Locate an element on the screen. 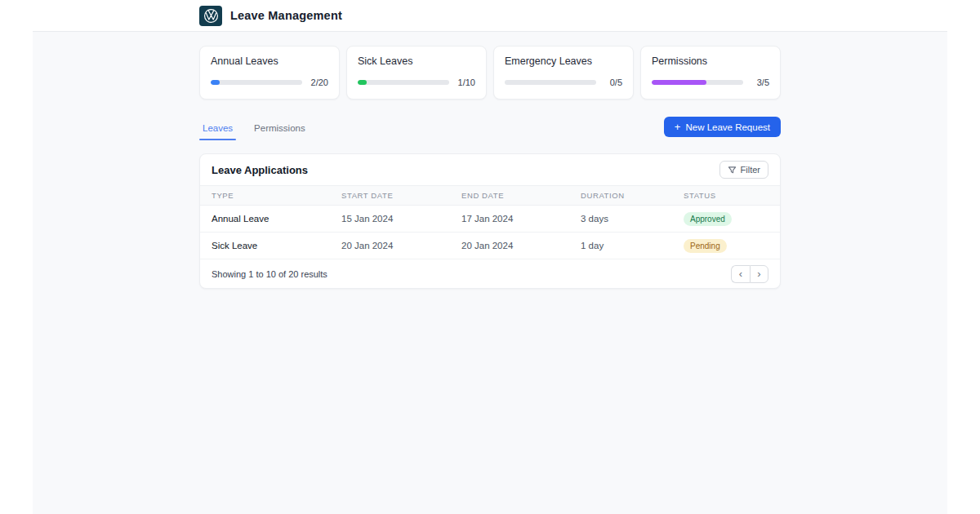  stat-value: 0/5 is located at coordinates (612, 82).